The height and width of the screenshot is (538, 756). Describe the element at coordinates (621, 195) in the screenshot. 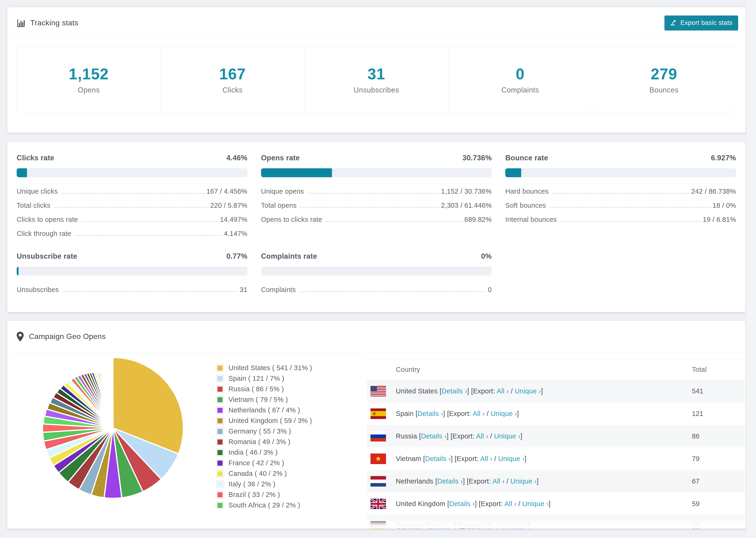

I see `rate-section: Bounce rate 6.927% Hard bounces 242 / 86…` at that location.